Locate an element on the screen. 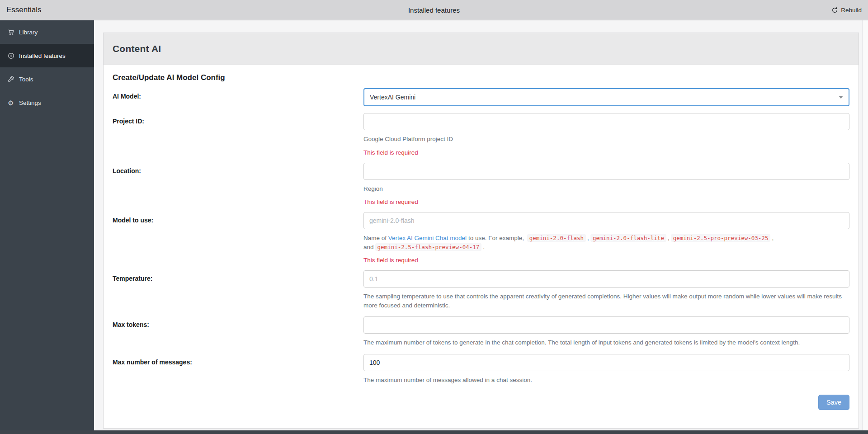 Image resolution: width=868 pixels, height=434 pixels. wrench-icon is located at coordinates (11, 79).